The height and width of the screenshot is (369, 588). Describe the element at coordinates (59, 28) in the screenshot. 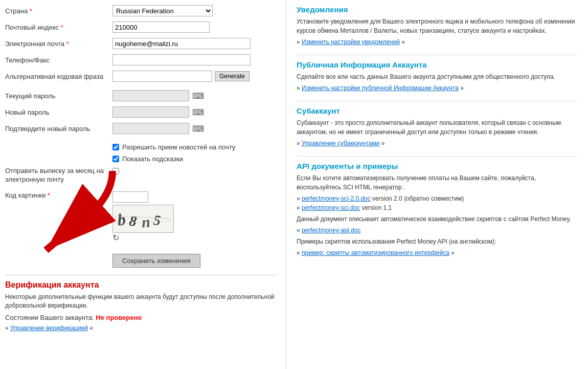

I see `postcode-label: Почтовый индекс *` at that location.